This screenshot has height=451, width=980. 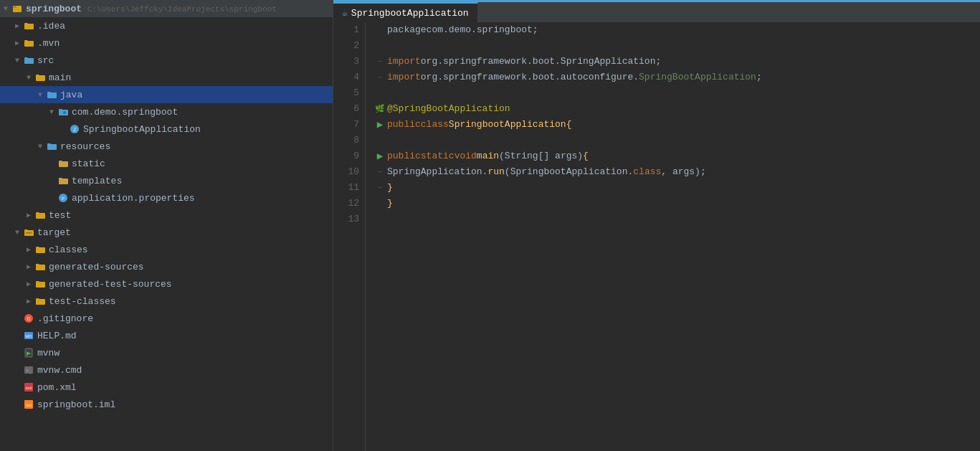 What do you see at coordinates (29, 336) in the screenshot?
I see `svg-text: MD` at bounding box center [29, 336].